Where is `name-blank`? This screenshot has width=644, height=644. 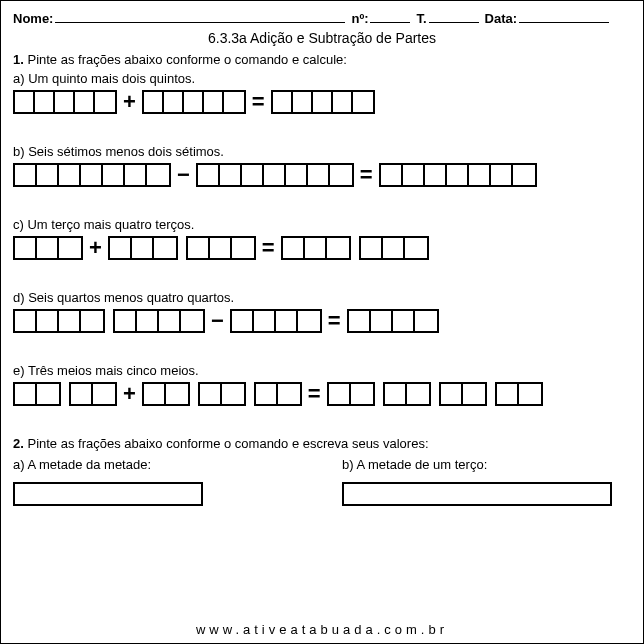 name-blank is located at coordinates (200, 16).